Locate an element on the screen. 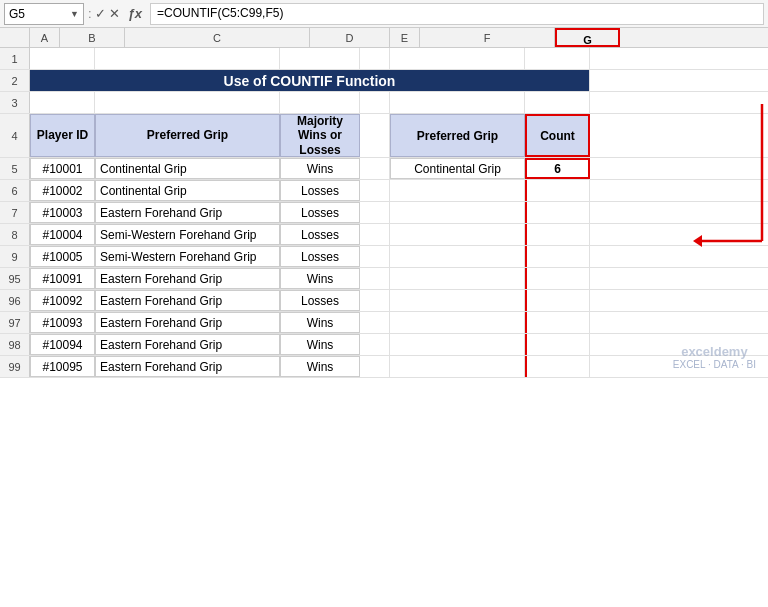  cell-g8 is located at coordinates (558, 234).